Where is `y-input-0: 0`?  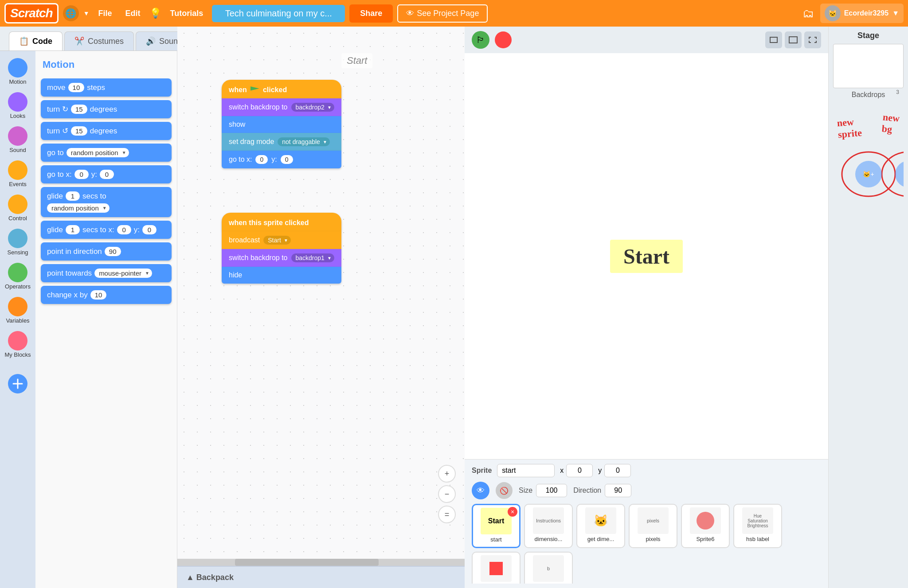 y-input-0: 0 is located at coordinates (287, 160).